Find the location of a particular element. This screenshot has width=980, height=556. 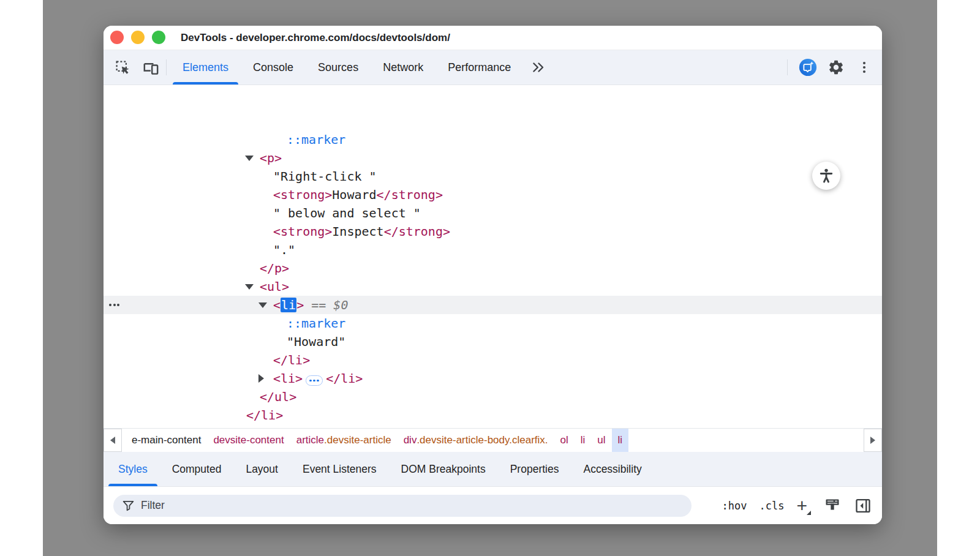

scroll-right-icon is located at coordinates (873, 440).